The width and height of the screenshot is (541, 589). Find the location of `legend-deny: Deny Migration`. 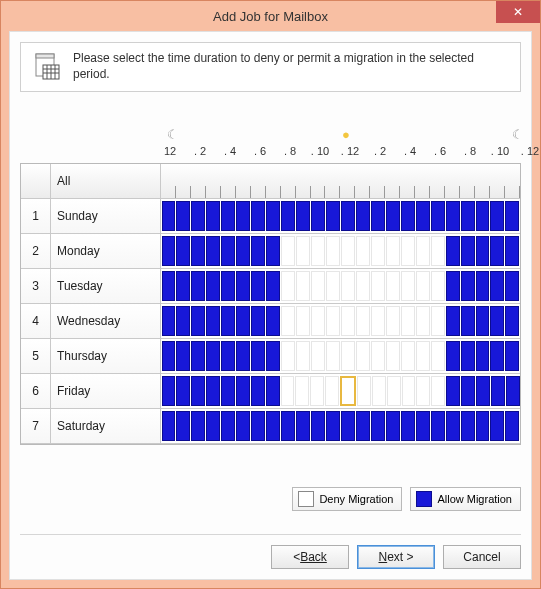

legend-deny: Deny Migration is located at coordinates (347, 499).